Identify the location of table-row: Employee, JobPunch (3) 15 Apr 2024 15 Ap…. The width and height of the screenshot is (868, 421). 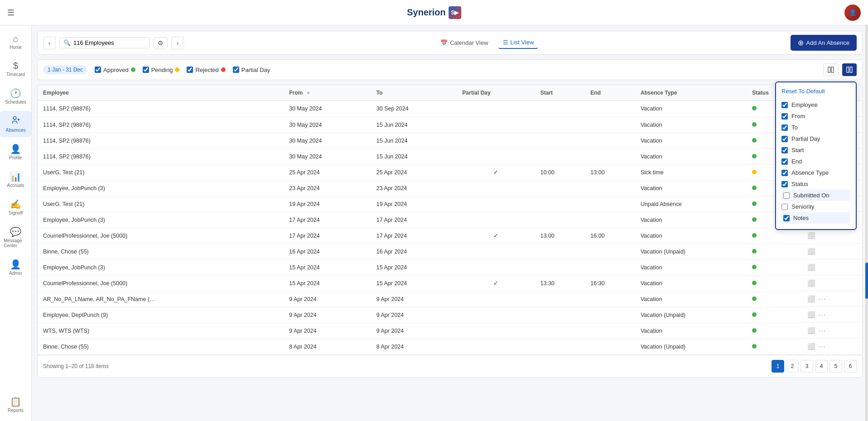
(450, 267).